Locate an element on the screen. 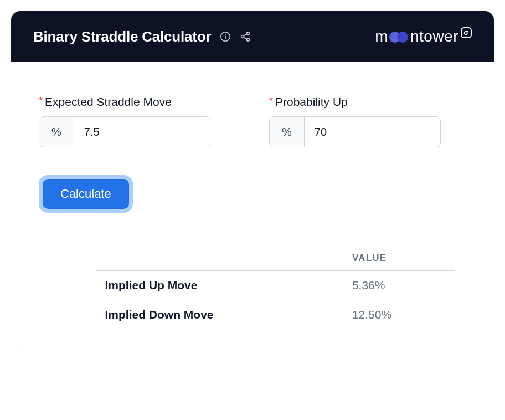  results-header-row: VALUE is located at coordinates (276, 258).